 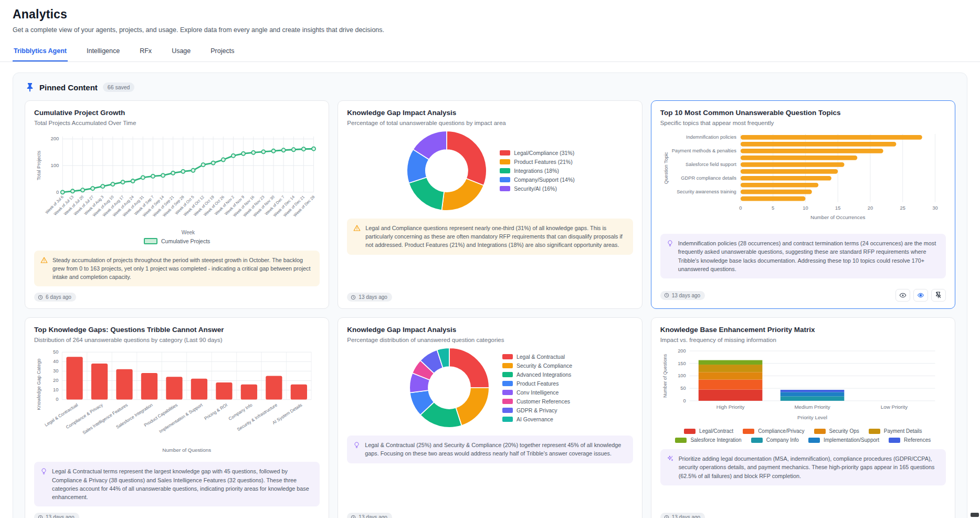 I want to click on card-knowledge-gap-impact-areas: Knowledge Gap Impact Analysis Percentage…, so click(x=490, y=205).